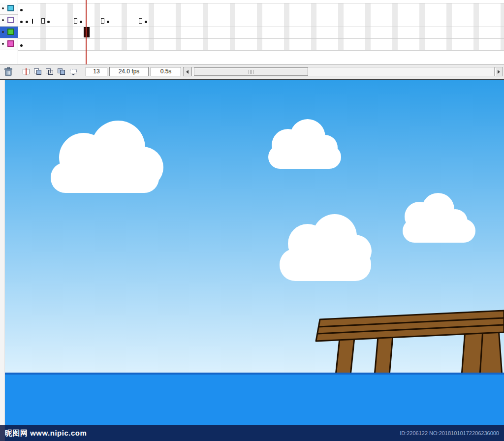 The width and height of the screenshot is (504, 441). What do you see at coordinates (73, 72) in the screenshot?
I see `modify-onion-markers-icon` at bounding box center [73, 72].